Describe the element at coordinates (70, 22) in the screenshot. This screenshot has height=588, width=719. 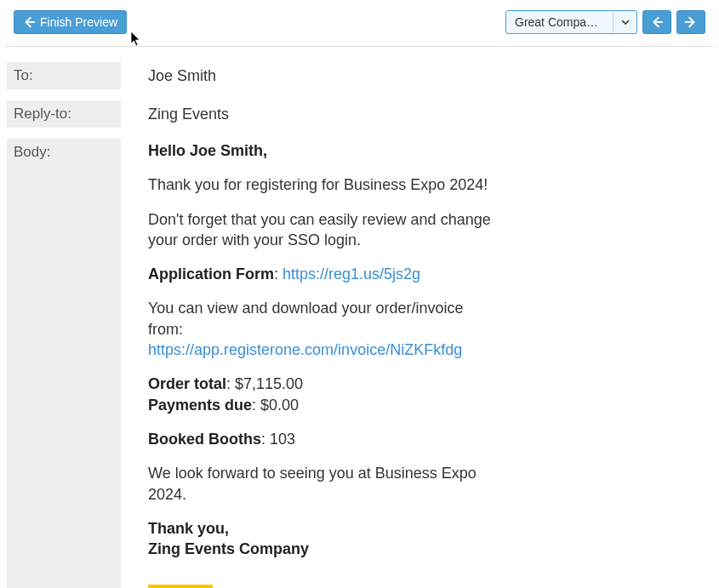
I see `finish-preview-button: Finish Preview` at that location.